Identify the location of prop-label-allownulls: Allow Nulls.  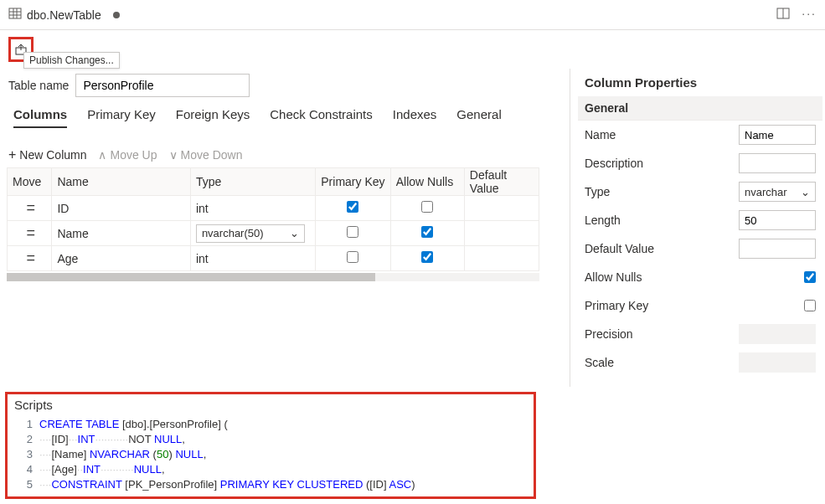
(694, 277).